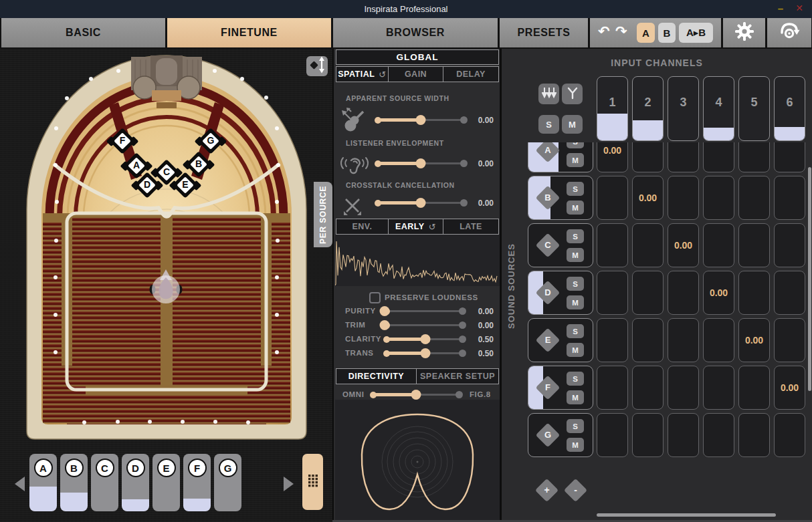 The image size is (812, 522). Describe the element at coordinates (544, 33) in the screenshot. I see `main-tab-presets: PRESETS` at that location.